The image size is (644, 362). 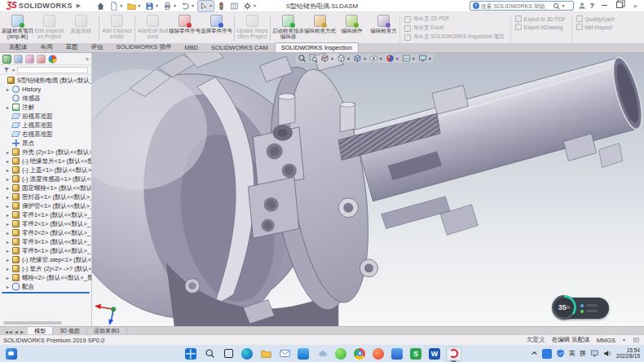 I want to click on word-taskbar-button: W, so click(x=435, y=354).